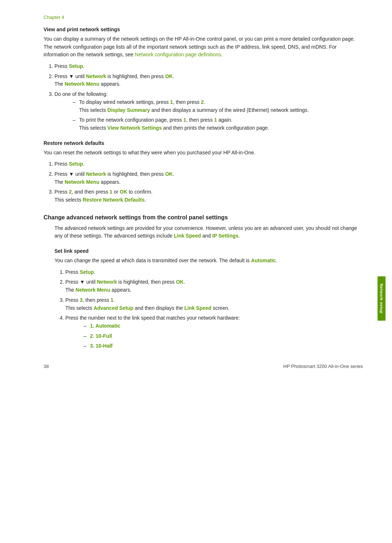  I want to click on step-3-view-print: Do one of the following: To display wire…, so click(209, 111).